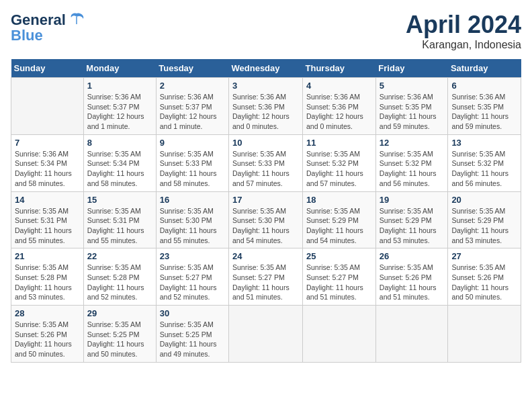 The height and width of the screenshot is (411, 532). What do you see at coordinates (266, 220) in the screenshot?
I see `week-row-2: 14Sunrise: 5:35 AM Sunset: 5:31 PM Dayli…` at bounding box center [266, 220].